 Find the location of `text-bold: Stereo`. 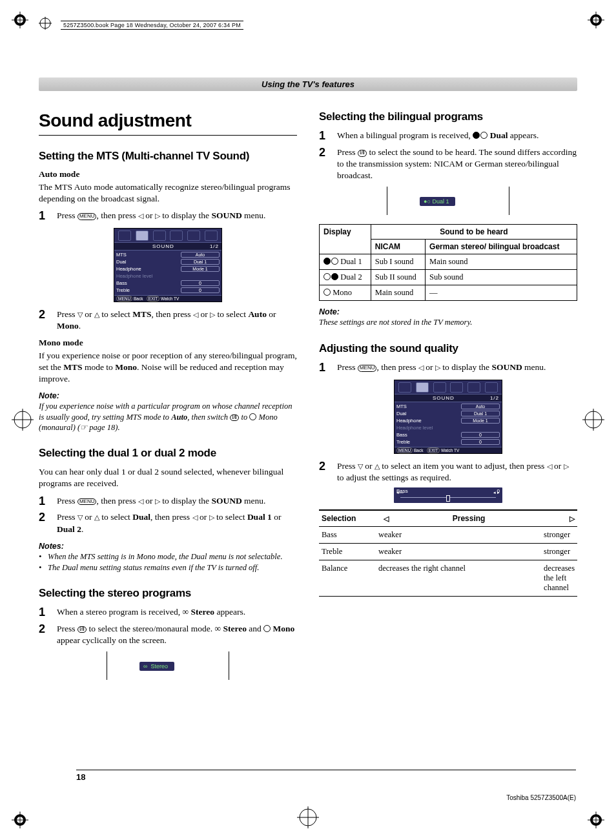

text-bold: Stereo is located at coordinates (234, 629).